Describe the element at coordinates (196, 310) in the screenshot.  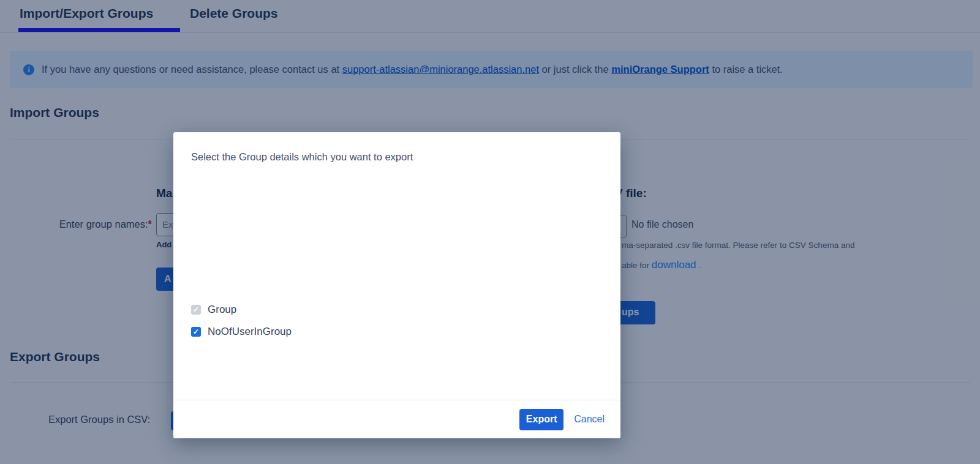
I see `group-checkbox-icon: ✓` at that location.